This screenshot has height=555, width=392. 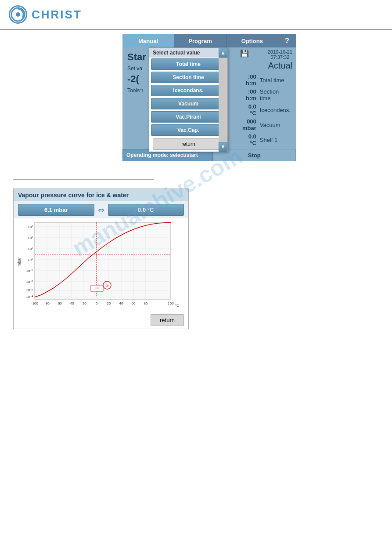 I want to click on header: CHRIST, so click(x=196, y=15).